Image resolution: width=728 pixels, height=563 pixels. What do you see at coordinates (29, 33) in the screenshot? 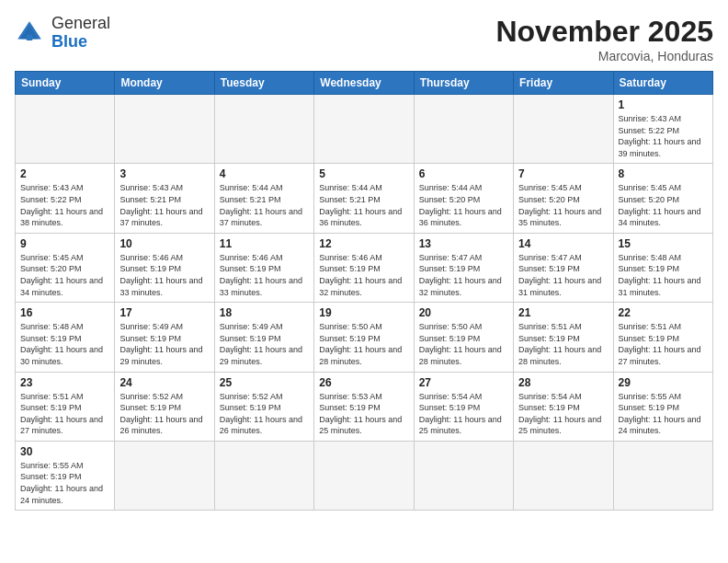
I see `logo-icon` at bounding box center [29, 33].